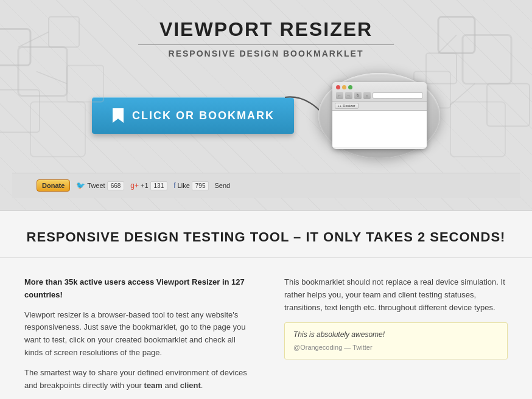  Describe the element at coordinates (54, 186) in the screenshot. I see `donate-button: Donate` at that location.